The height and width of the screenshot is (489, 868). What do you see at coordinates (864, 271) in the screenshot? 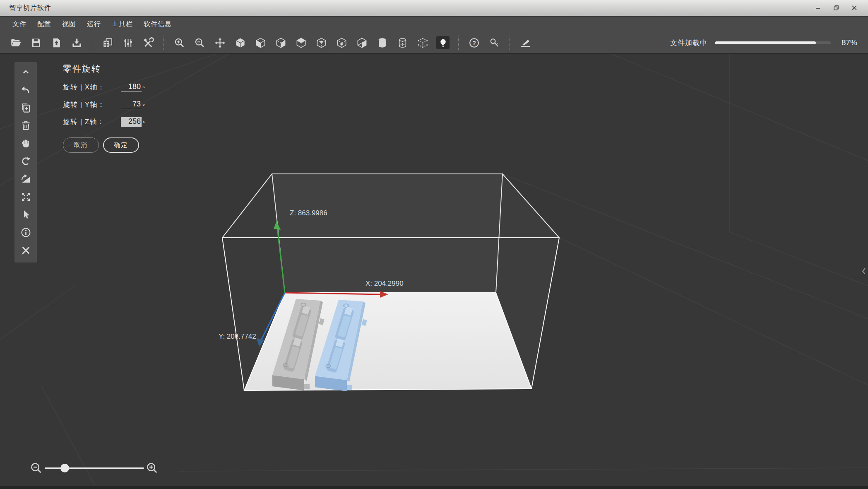
I see `chevron-left-icon` at bounding box center [864, 271].